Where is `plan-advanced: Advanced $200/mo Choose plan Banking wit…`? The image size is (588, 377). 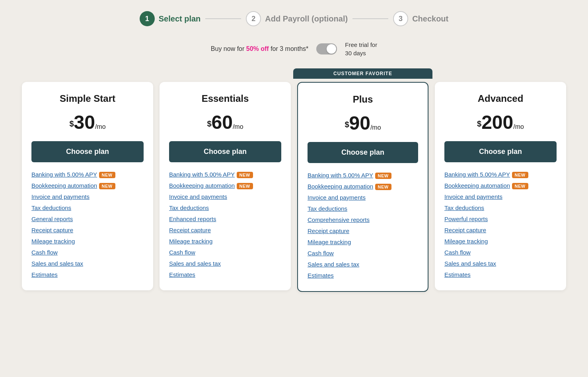 plan-advanced: Advanced $200/mo Choose plan Banking wit… is located at coordinates (500, 186).